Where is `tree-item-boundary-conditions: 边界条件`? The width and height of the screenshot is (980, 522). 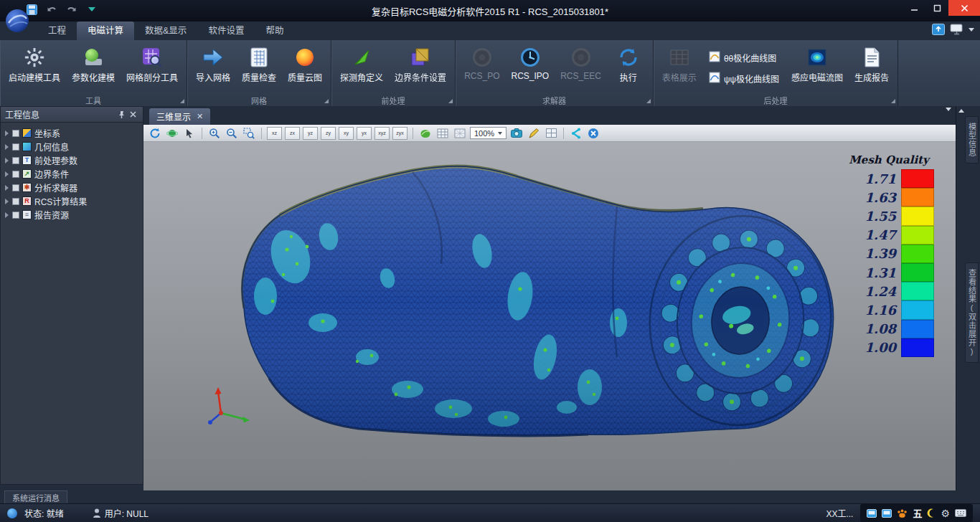
tree-item-boundary-conditions: 边界条件 is located at coordinates (72, 174).